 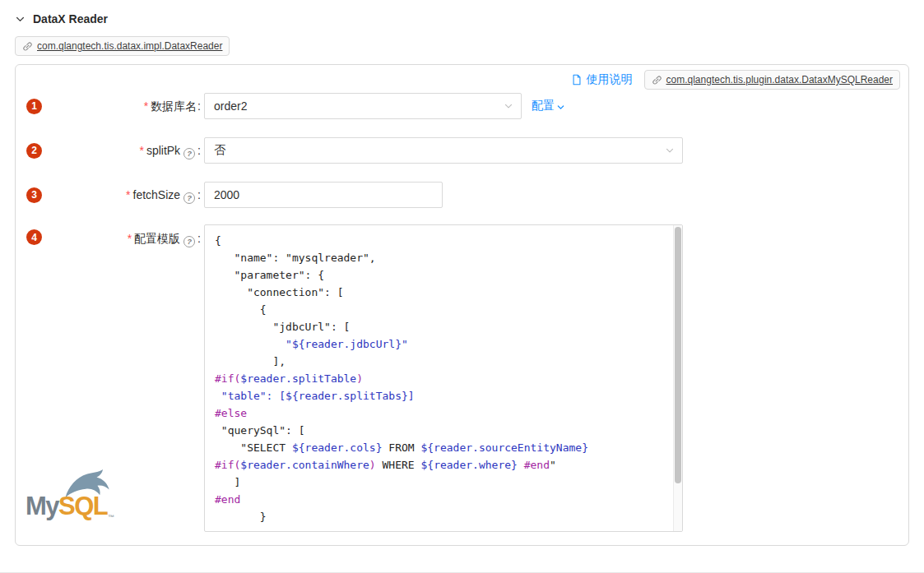 What do you see at coordinates (462, 150) in the screenshot?
I see `field-row-splitpk: 2 *splitPk?: 否` at bounding box center [462, 150].